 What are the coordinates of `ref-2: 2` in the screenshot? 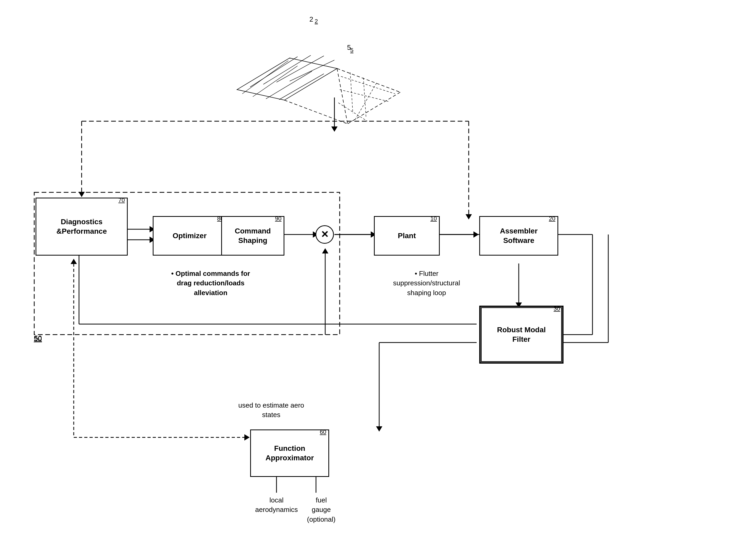 It's located at (316, 21).